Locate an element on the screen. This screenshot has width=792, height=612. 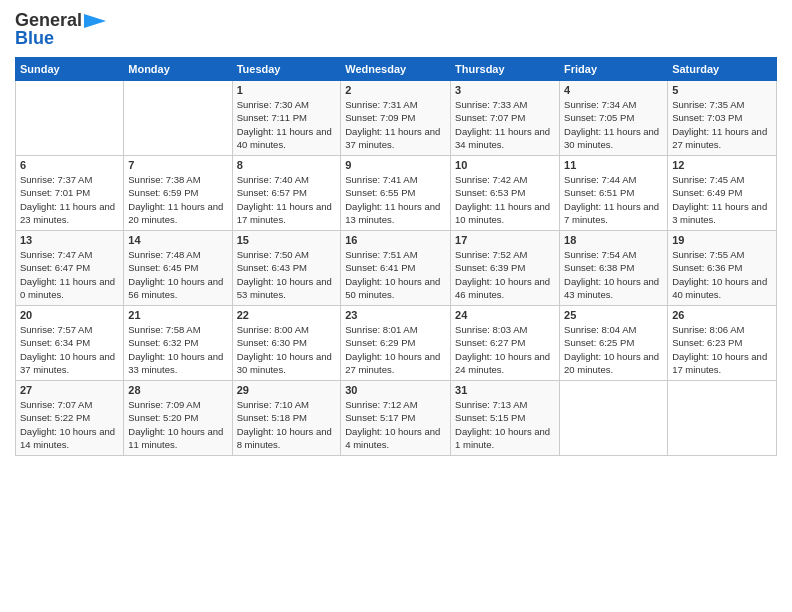
day-info: Sunrise: 7:54 AMSunset: 6:38 PMDaylight:… is located at coordinates (614, 274).